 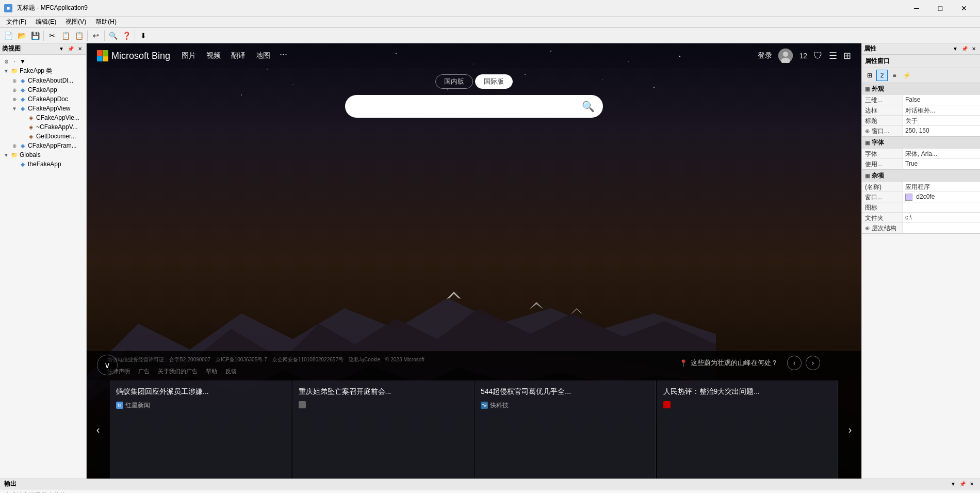 I want to click on close-button: ✕, so click(x=964, y=8).